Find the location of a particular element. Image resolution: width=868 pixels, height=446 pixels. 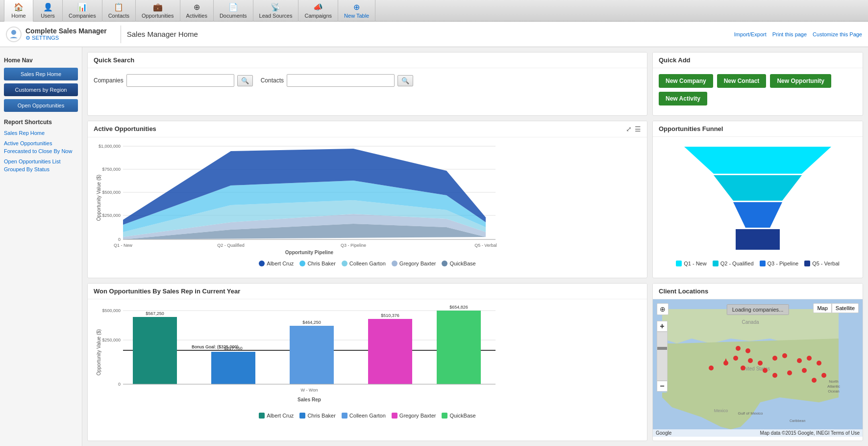

map-type-buttons: Map Satellite is located at coordinates (836, 308).